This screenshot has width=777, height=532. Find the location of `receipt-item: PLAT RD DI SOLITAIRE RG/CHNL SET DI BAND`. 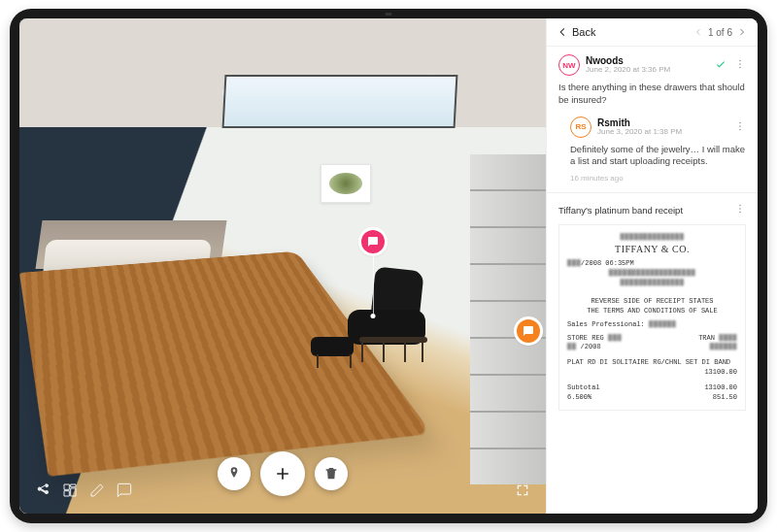

receipt-item: PLAT RD DI SOLITAIRE RG/CHNL SET DI BAND is located at coordinates (649, 363).